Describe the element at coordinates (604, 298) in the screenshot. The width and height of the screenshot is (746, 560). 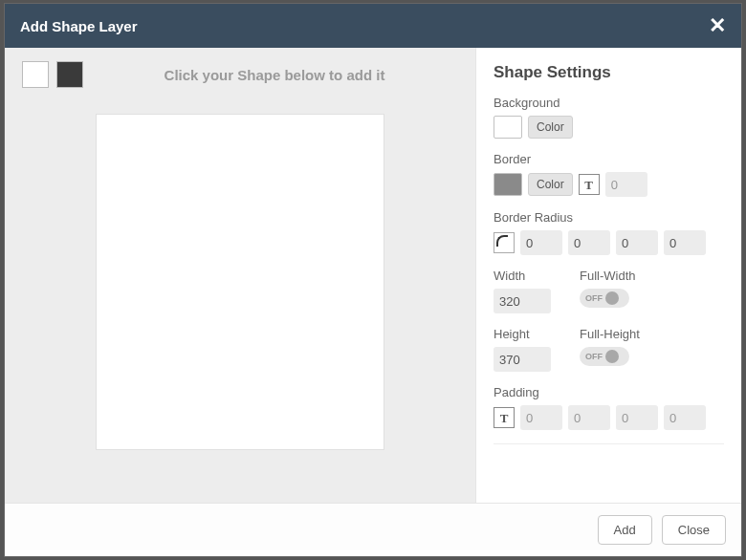
I see `full-width-toggle: OFF` at that location.